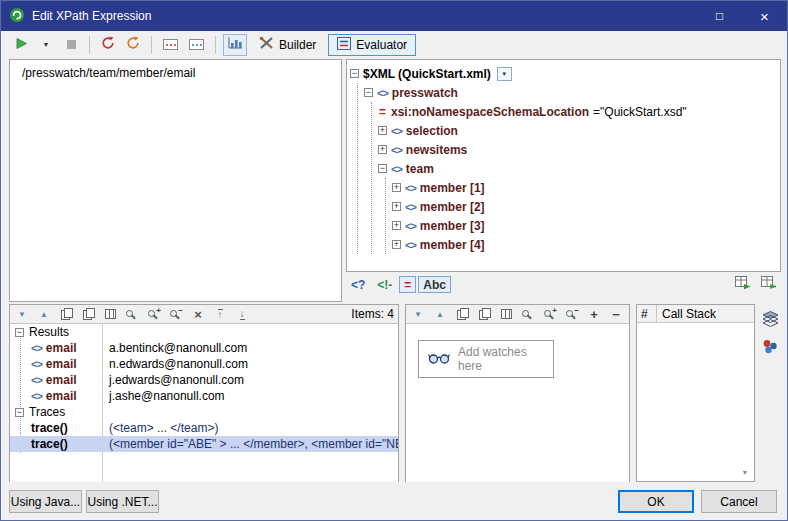 This screenshot has width=788, height=521. I want to click on xml-source-dropdown: ▼, so click(504, 74).